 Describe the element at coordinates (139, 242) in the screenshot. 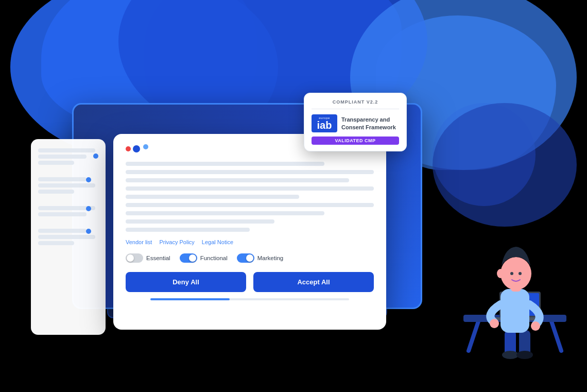

I see `vendor-list-link: Vendor list` at that location.